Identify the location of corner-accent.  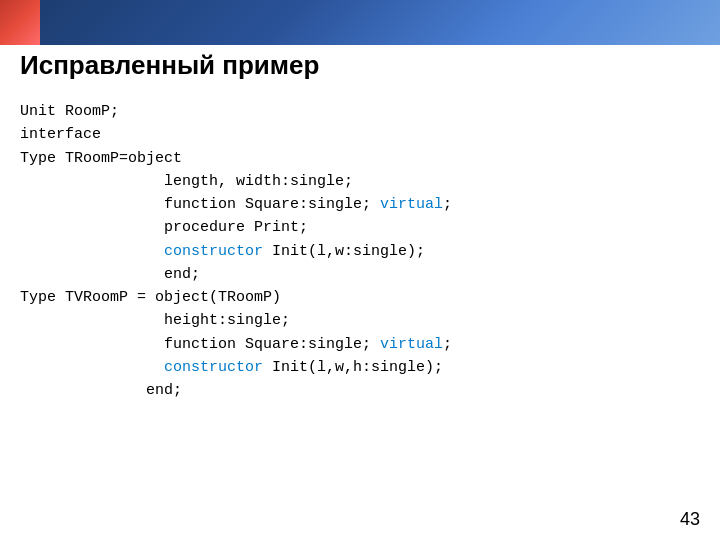
(20, 22).